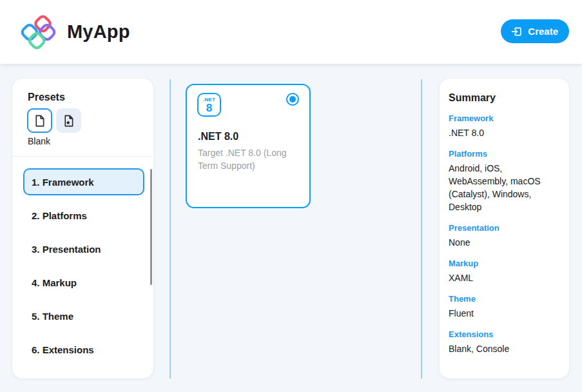 This screenshot has height=392, width=582. I want to click on summary-value: Blank, Console, so click(504, 349).